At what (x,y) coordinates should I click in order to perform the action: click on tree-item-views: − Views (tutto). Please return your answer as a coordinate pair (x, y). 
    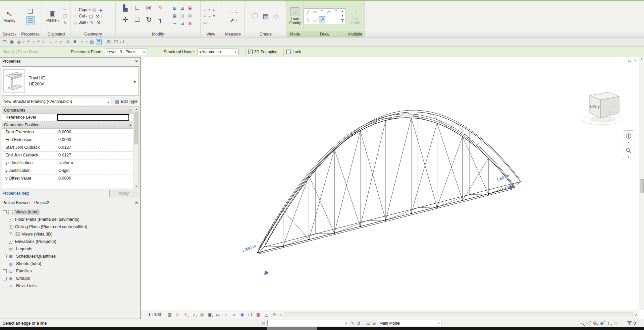
    Looking at the image, I should click on (70, 212).